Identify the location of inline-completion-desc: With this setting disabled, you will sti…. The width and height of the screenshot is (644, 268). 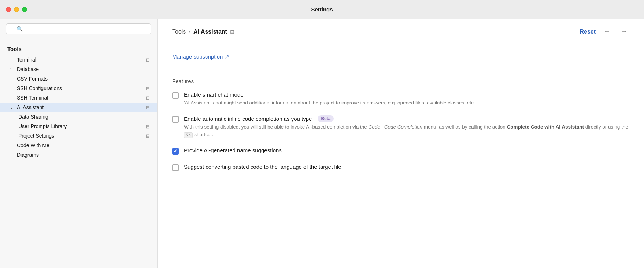
(407, 131).